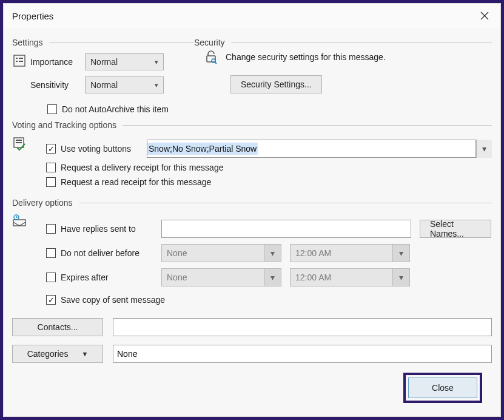 The image size is (504, 420). What do you see at coordinates (443, 388) in the screenshot?
I see `close-button-highlight: Close` at bounding box center [443, 388].